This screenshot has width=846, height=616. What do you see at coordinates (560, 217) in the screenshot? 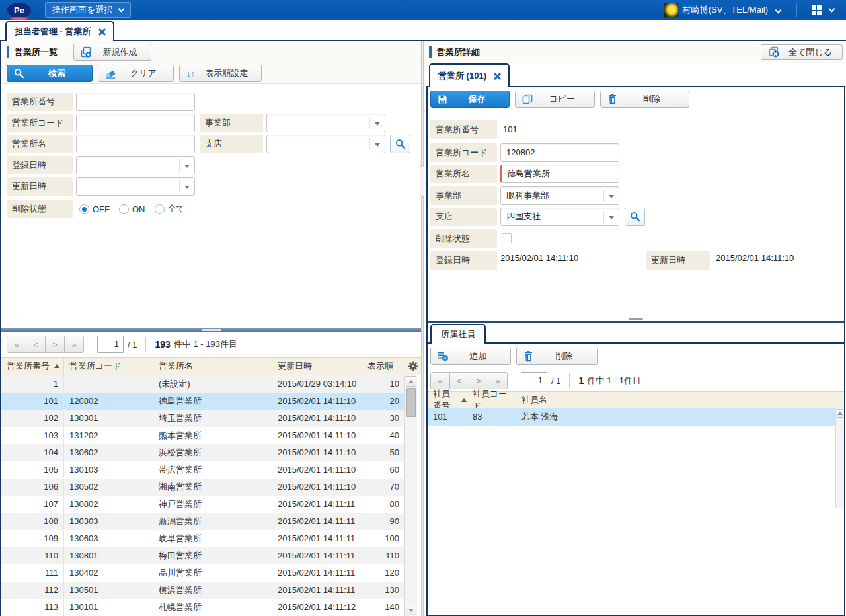
I see `detail-branch-select: 四国支社` at bounding box center [560, 217].